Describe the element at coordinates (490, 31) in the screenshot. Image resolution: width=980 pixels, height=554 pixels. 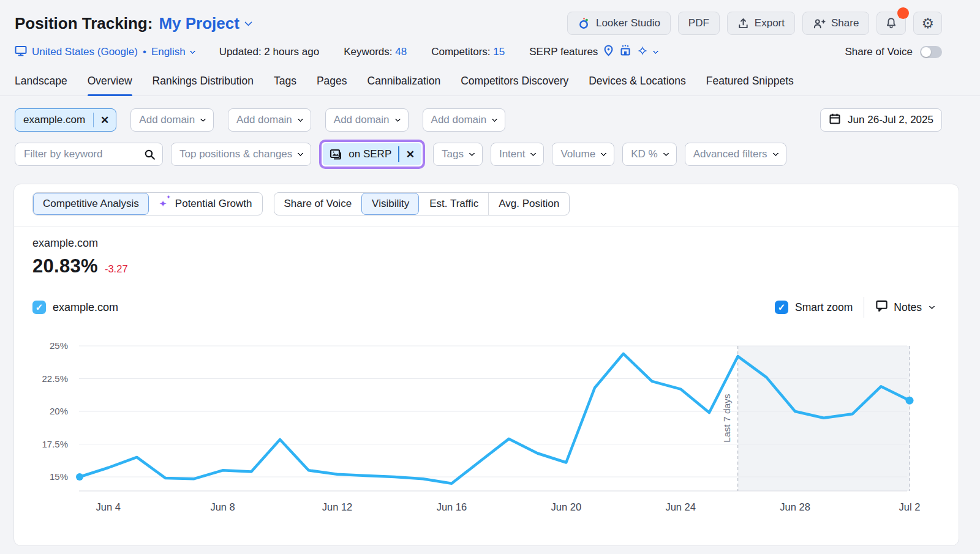
I see `header: Position Tracking: My Project Looker Stu…` at that location.